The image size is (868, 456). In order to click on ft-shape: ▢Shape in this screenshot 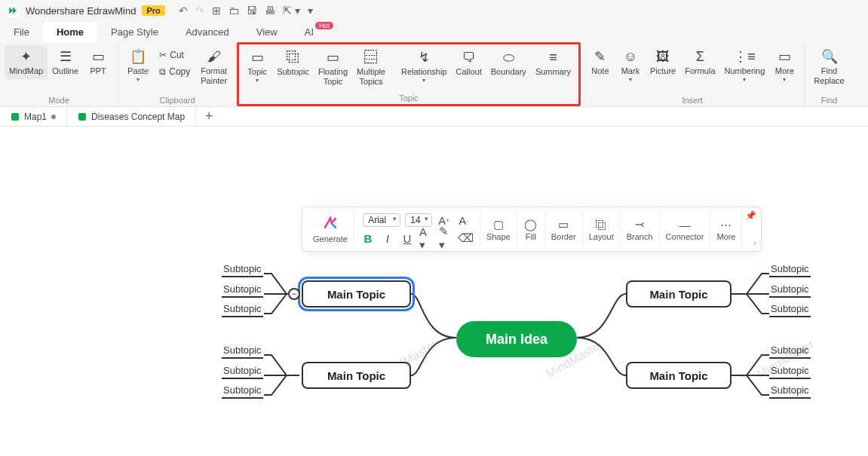, I will do `click(499, 229)`.